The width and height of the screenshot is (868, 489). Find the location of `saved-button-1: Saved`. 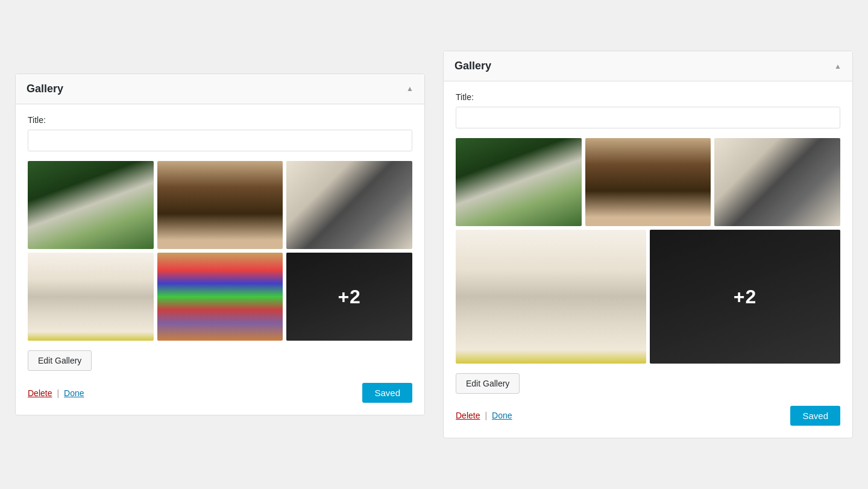

saved-button-1: Saved is located at coordinates (387, 393).